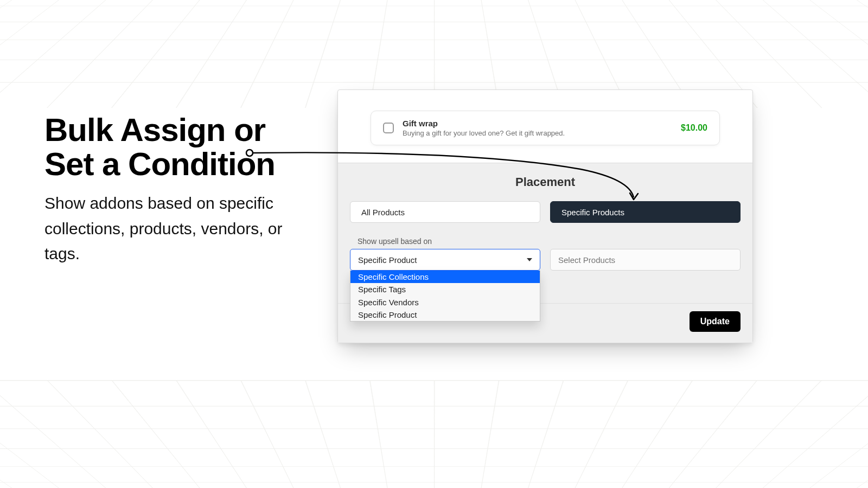 The image size is (868, 488). I want to click on addon-card: Gift wrap Buying a gift for your loved o…, so click(545, 128).